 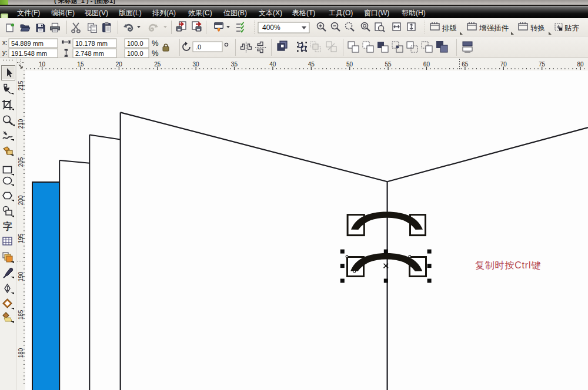 I want to click on svg-text: 30, so click(x=196, y=65).